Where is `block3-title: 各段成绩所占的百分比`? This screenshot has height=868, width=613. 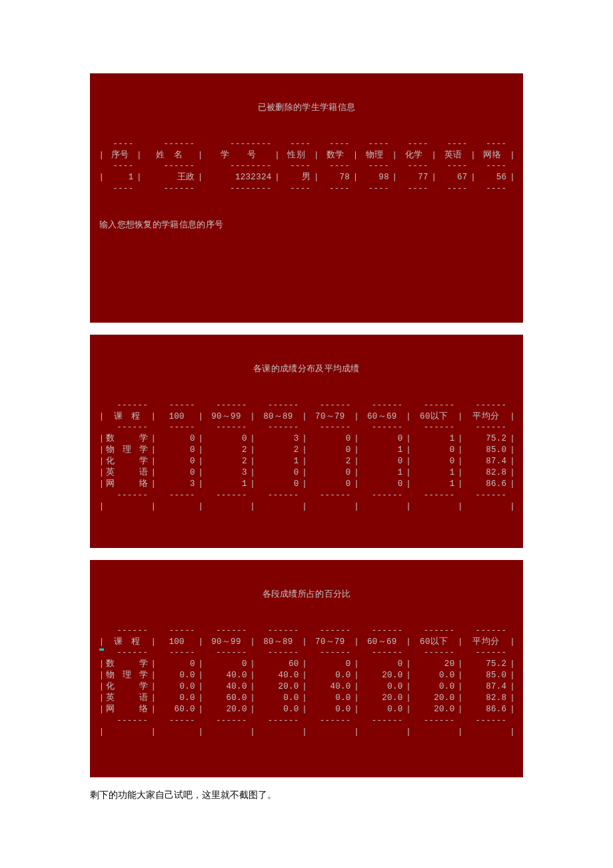
block3-title: 各段成绩所占的百分比 is located at coordinates (306, 595).